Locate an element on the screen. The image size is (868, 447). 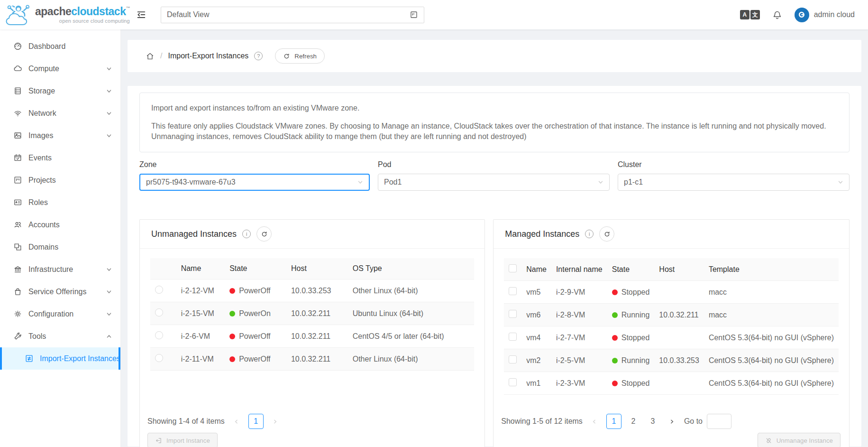
chevron-up-icon is located at coordinates (109, 336).